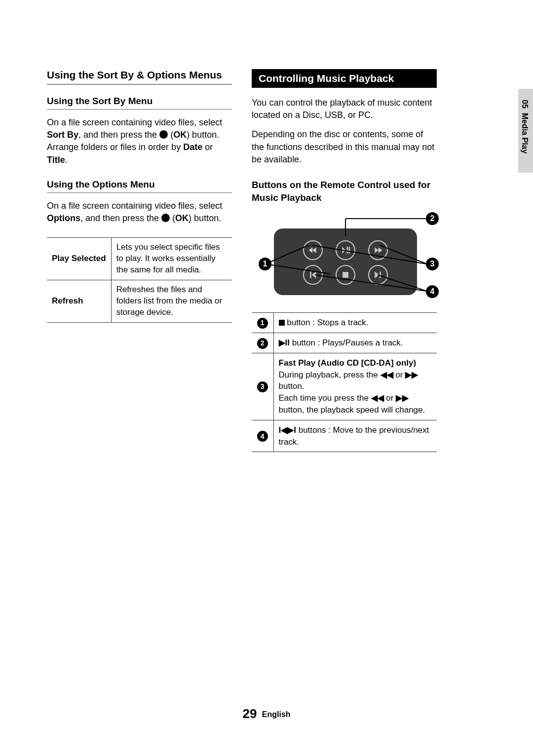 The image size is (533, 756). Describe the element at coordinates (284, 342) in the screenshot. I see `play-pause-icon: ▶II` at that location.